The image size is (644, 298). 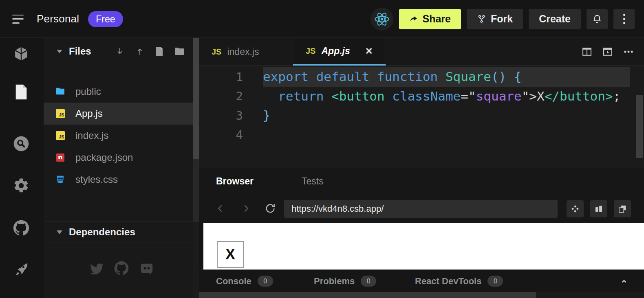 I want to click on preview-actions-icon, so click(x=575, y=209).